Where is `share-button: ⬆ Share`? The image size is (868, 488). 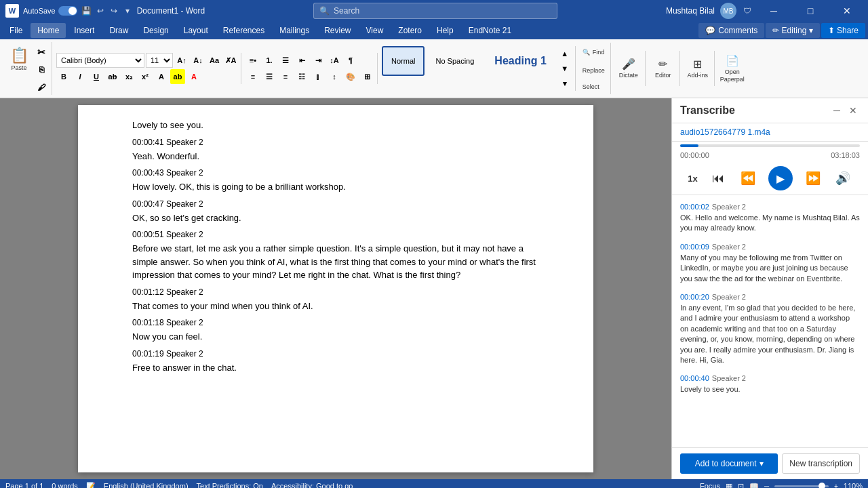
share-button: ⬆ Share is located at coordinates (844, 30).